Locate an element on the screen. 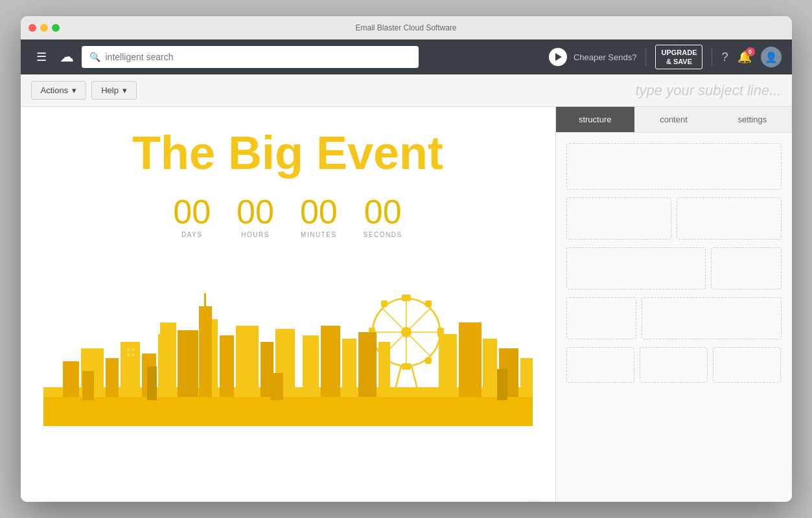  notifications-icon: 🔔 0 is located at coordinates (745, 57).